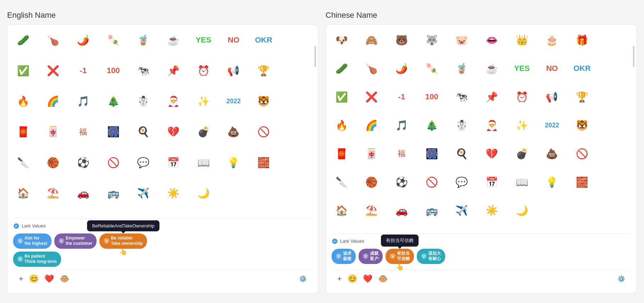 This screenshot has width=644, height=303. Describe the element at coordinates (462, 211) in the screenshot. I see `emoji-zh-plane: ✈️` at that location.